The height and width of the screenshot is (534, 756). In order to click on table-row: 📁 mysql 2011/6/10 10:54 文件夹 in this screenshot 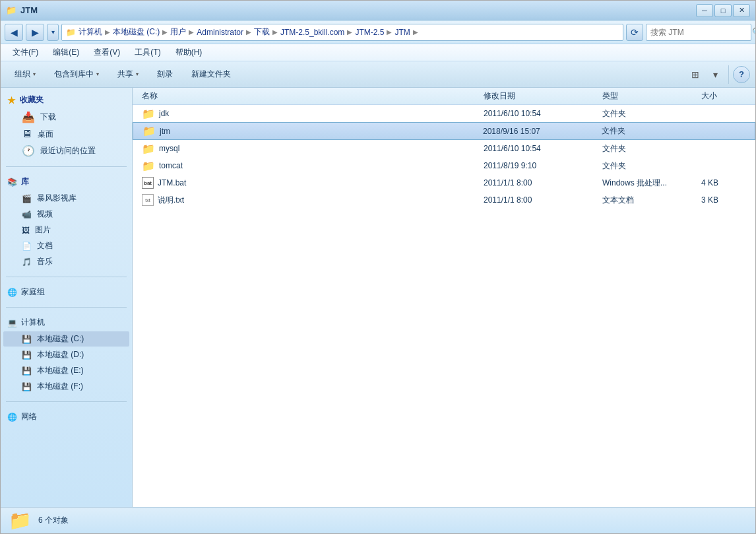, I will do `click(444, 149)`.